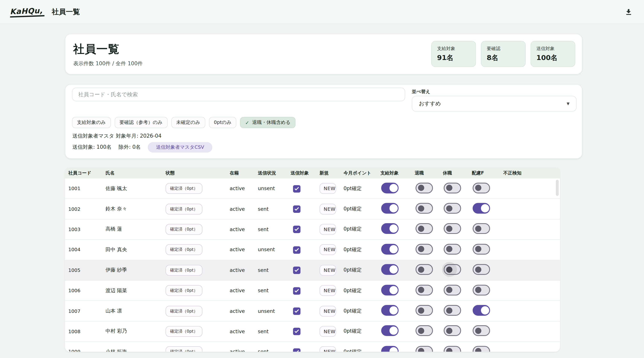 Image resolution: width=644 pixels, height=358 pixels. I want to click on top-bar: KaHQu, 社員一覧, so click(322, 12).